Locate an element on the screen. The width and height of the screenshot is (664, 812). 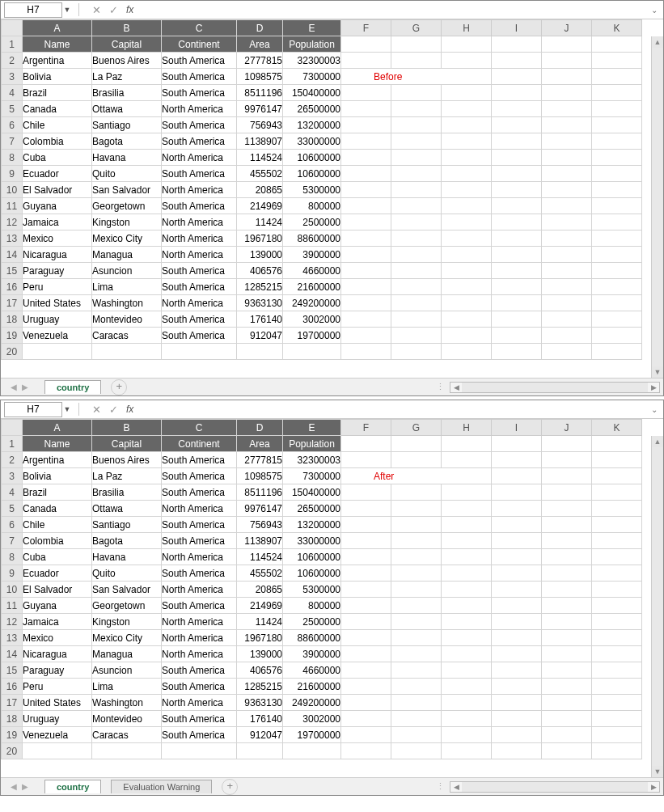
column-header-E: E is located at coordinates (312, 28).